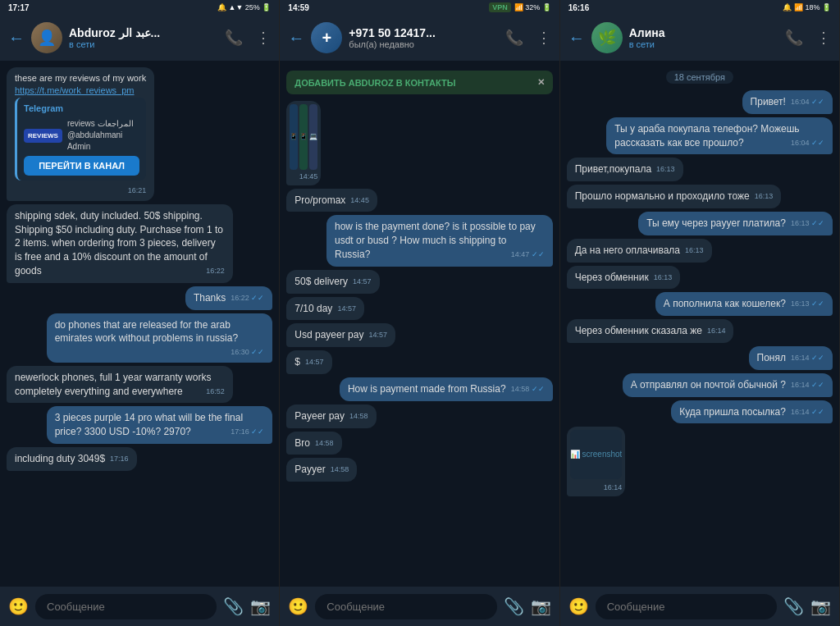  Describe the element at coordinates (514, 606) in the screenshot. I see `attach-icon-2: 📎` at that location.